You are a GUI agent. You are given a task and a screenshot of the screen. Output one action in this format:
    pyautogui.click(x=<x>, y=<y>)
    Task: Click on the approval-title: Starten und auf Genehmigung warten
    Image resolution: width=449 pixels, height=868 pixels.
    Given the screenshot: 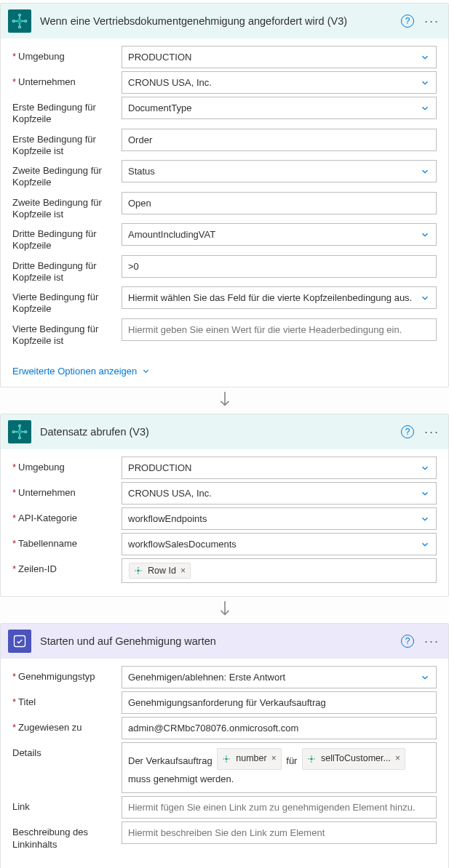 What is the action you would take?
    pyautogui.click(x=220, y=641)
    